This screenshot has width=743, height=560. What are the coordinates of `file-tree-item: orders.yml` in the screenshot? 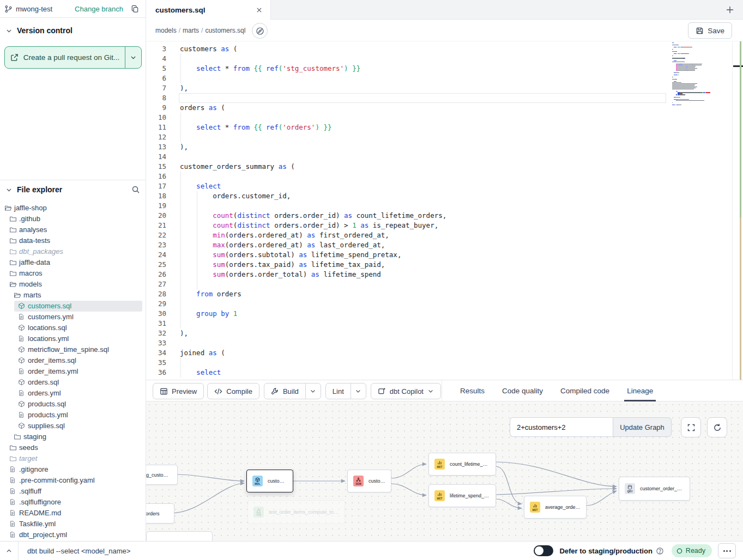 It's located at (73, 393).